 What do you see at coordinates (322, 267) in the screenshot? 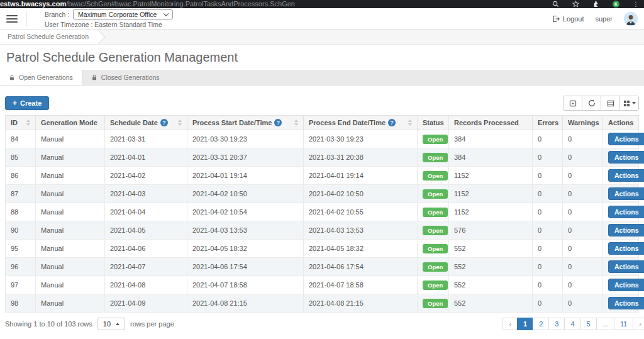
I see `table-row: 96Manual2021-04-072021-04-06 17:542021-0…` at bounding box center [322, 267].